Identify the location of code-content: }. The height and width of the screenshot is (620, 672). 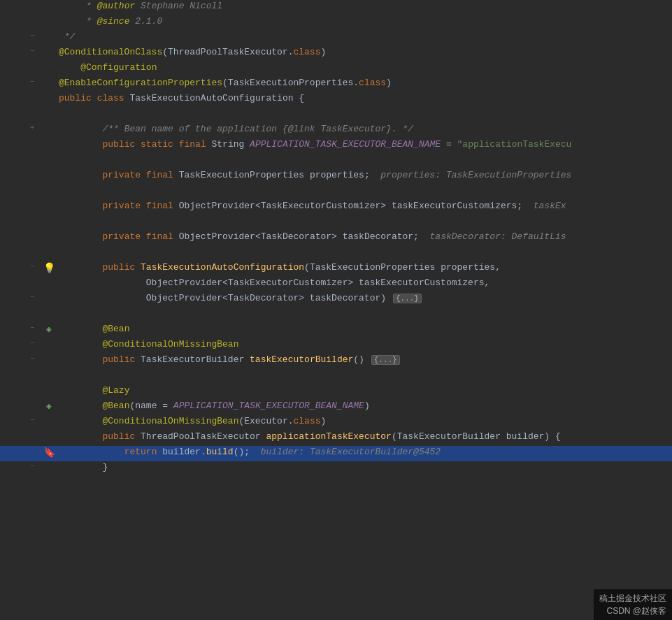
(364, 467).